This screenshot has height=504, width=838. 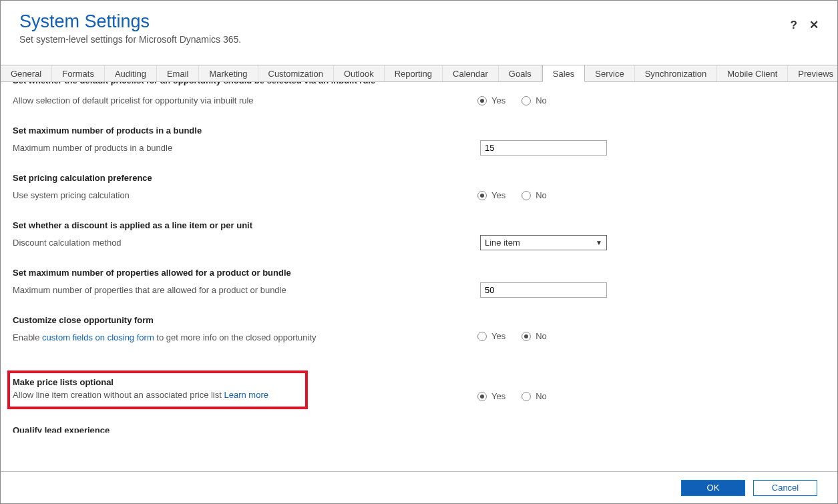 I want to click on tab-sales: Sales, so click(x=564, y=73).